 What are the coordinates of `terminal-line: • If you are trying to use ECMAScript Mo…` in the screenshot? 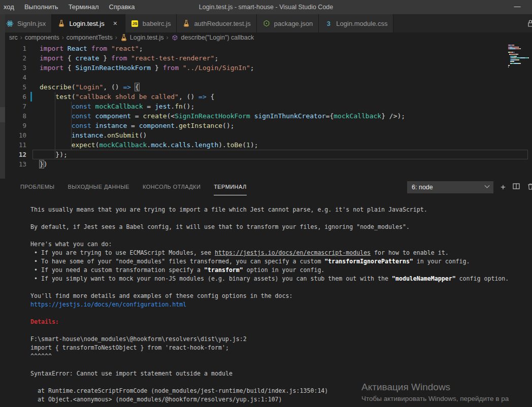 It's located at (281, 253).